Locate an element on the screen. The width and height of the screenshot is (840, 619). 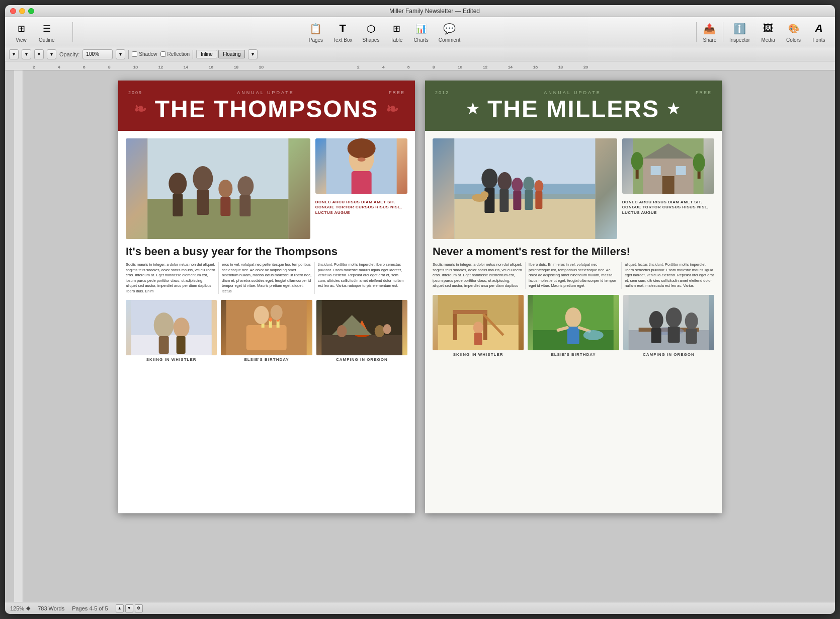
right-star-right: ★ is located at coordinates (674, 109).